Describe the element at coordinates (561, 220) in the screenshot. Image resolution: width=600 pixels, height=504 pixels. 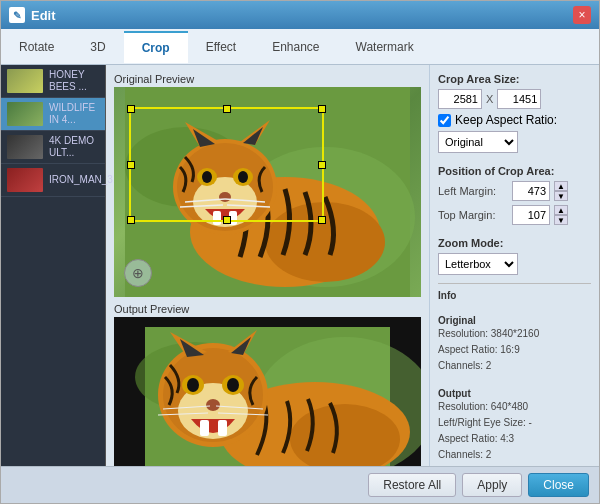
I see `top-margin-down: ▼` at that location.